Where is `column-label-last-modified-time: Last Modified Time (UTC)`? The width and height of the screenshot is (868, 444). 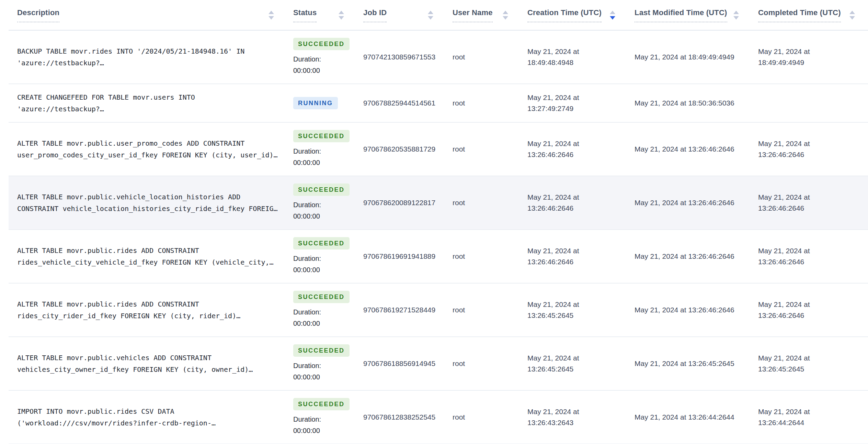 column-label-last-modified-time: Last Modified Time (UTC) is located at coordinates (681, 15).